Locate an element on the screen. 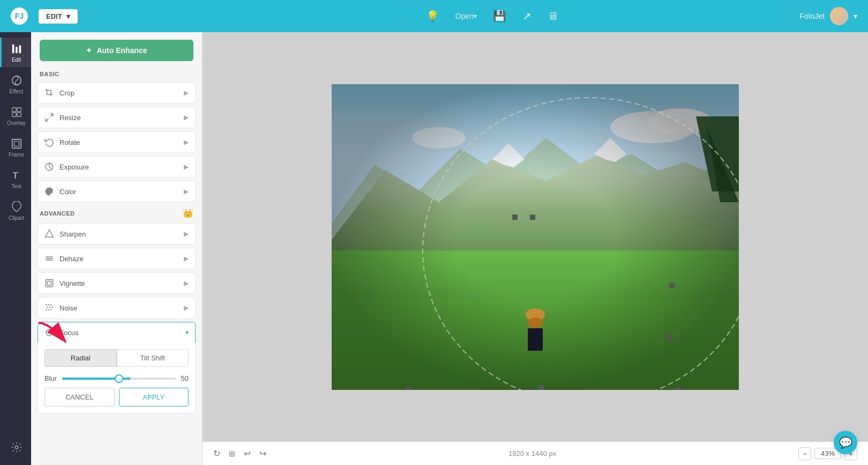 The image size is (868, 465). refresh-icon-btn: ↻ is located at coordinates (216, 454).